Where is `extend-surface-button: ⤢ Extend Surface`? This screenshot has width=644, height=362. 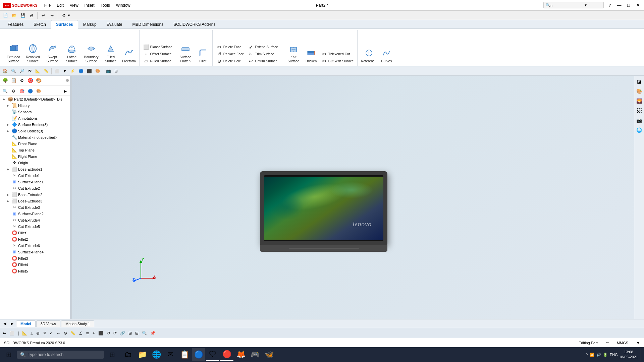 extend-surface-button: ⤢ Extend Surface is located at coordinates (263, 47).